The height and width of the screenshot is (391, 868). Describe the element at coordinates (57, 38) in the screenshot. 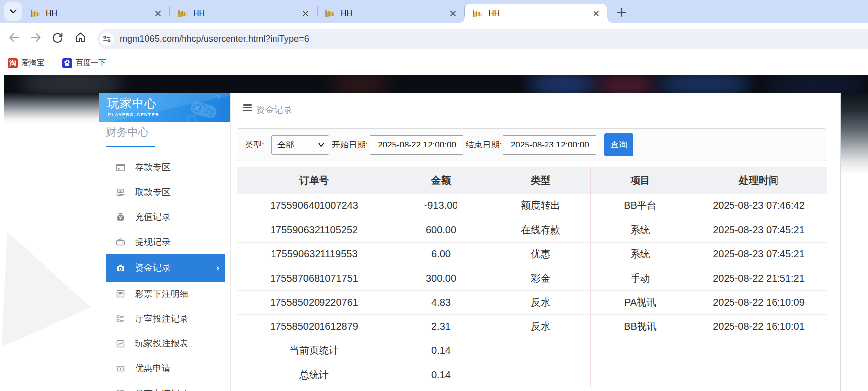

I see `reload-icon` at that location.